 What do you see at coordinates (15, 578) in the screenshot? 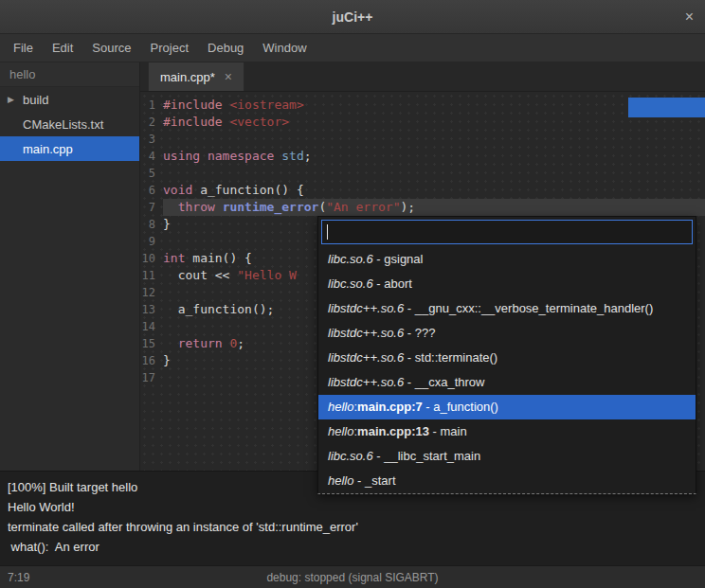
I see `status-cursor-position: 7:19` at bounding box center [15, 578].